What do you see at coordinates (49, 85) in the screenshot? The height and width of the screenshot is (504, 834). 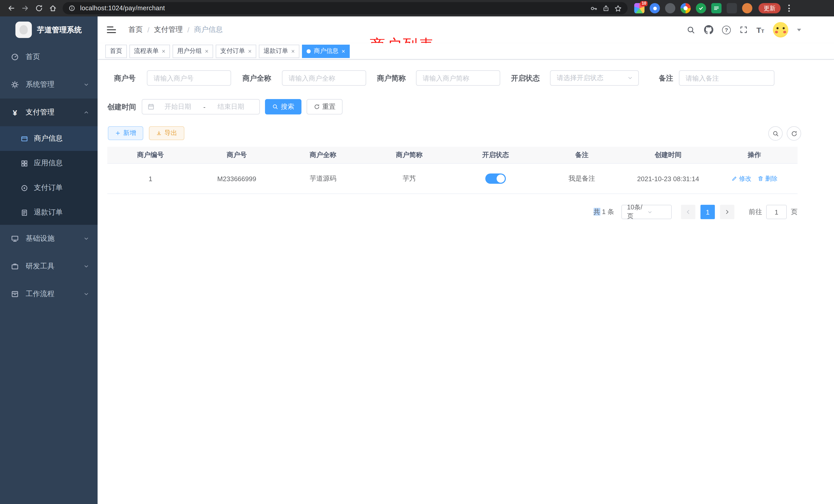 I see `sidebar-item-system: 系统管理` at bounding box center [49, 85].